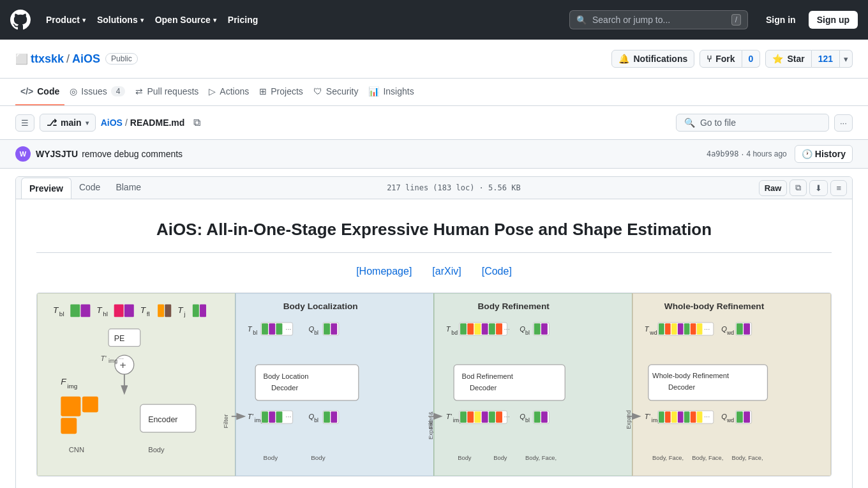  I want to click on tab-actions: ▷ Actions, so click(228, 92).